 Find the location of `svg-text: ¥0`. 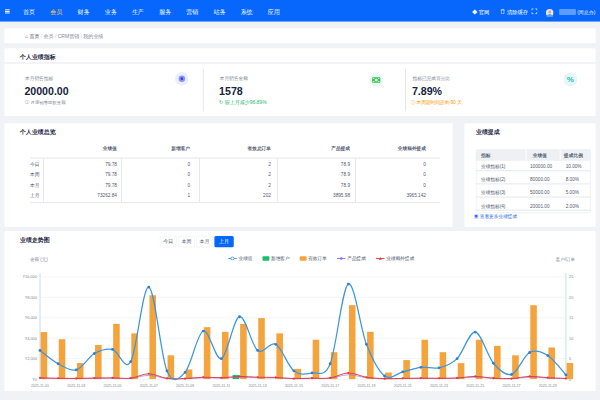

svg-text: ¥0 is located at coordinates (36, 380).